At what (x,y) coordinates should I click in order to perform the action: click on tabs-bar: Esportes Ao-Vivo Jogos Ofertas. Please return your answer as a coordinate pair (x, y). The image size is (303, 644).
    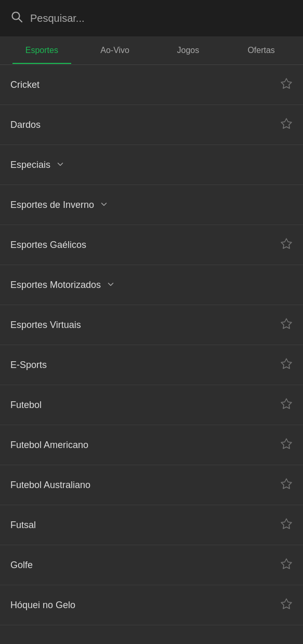
    Looking at the image, I should click on (152, 51).